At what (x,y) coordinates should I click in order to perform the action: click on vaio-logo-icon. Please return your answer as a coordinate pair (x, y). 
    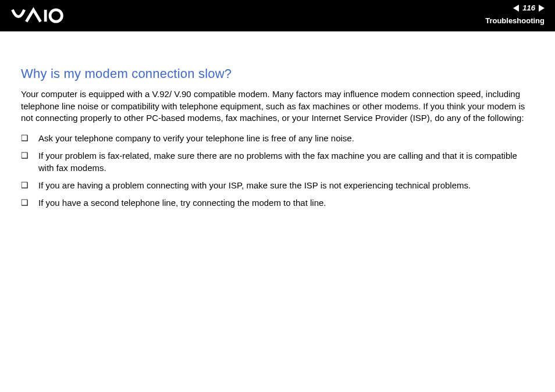
    Looking at the image, I should click on (46, 16).